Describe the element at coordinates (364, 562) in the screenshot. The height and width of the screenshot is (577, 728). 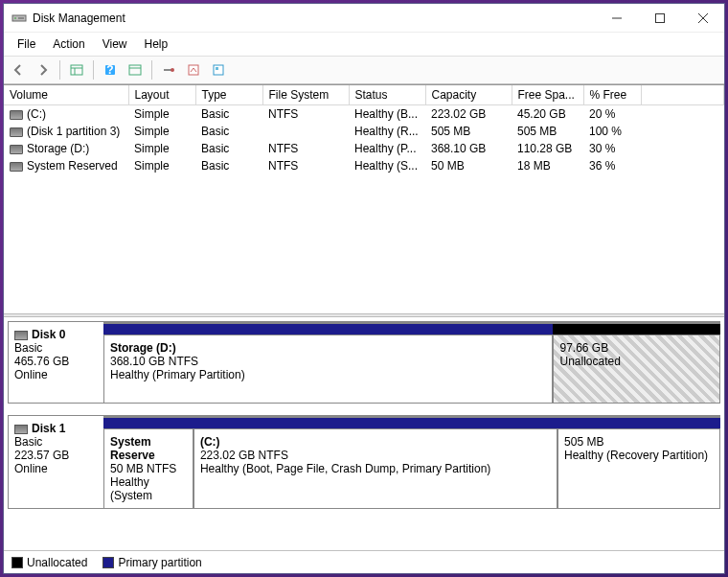
I see `legend: Unallocated Primary partition` at that location.